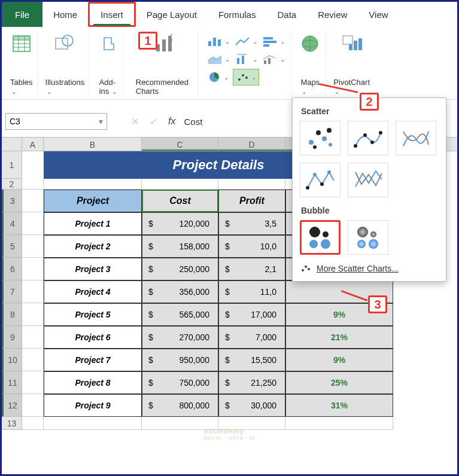  I want to click on cell-project: Project 6, so click(93, 337).